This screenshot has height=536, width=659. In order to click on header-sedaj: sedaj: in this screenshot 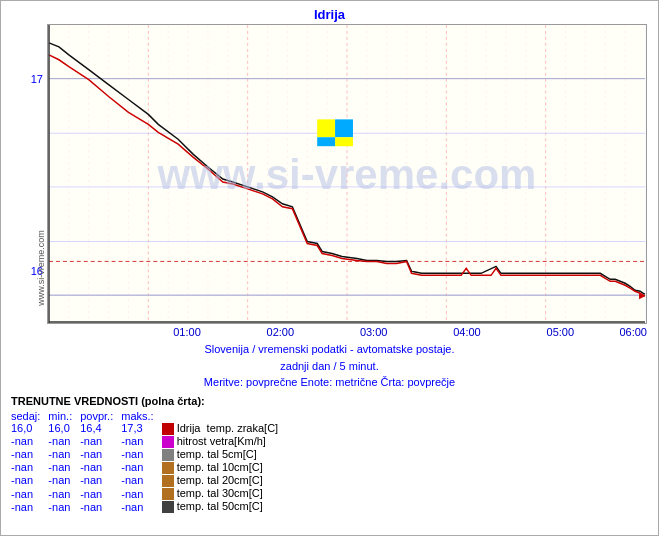, I will do `click(30, 416)`.